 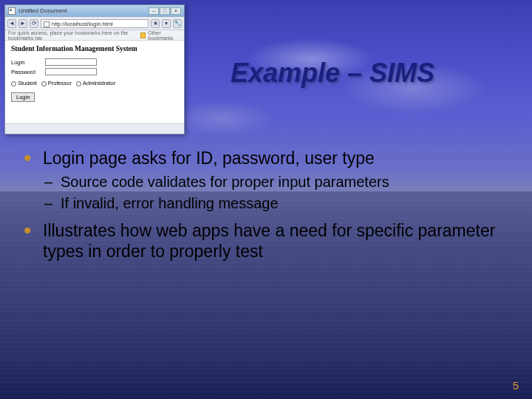 I want to click on bookmarks-bar: For quick access, place your bookmarks h…, so click(x=95, y=35).